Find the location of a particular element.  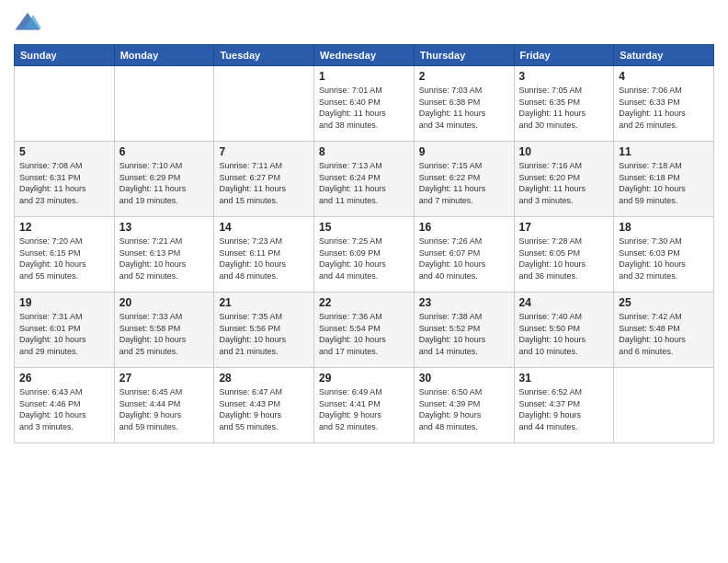

day-info: Sunrise: 7:13 AM Sunset: 6:24 PM Dayligh… is located at coordinates (364, 183).